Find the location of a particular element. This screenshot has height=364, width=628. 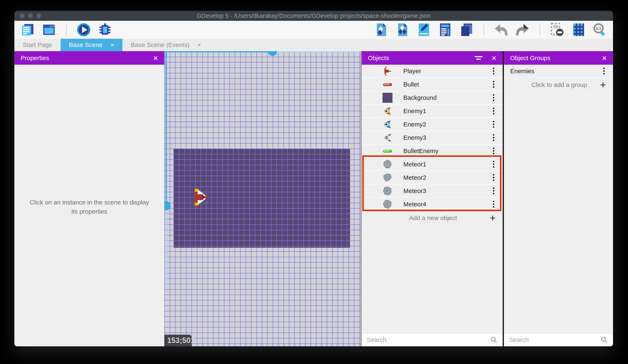

grid-icon is located at coordinates (578, 30).